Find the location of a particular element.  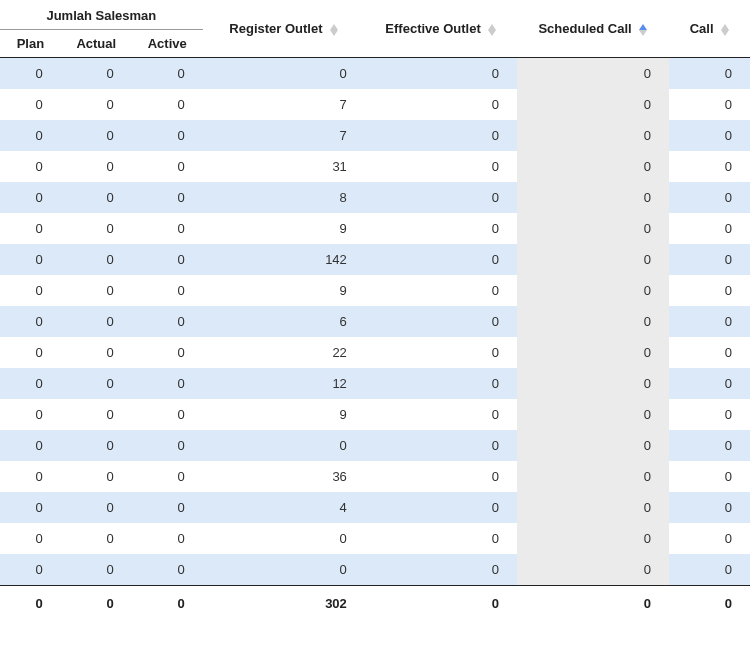

column-header-scheduled-call: Scheduled Call is located at coordinates (593, 29).